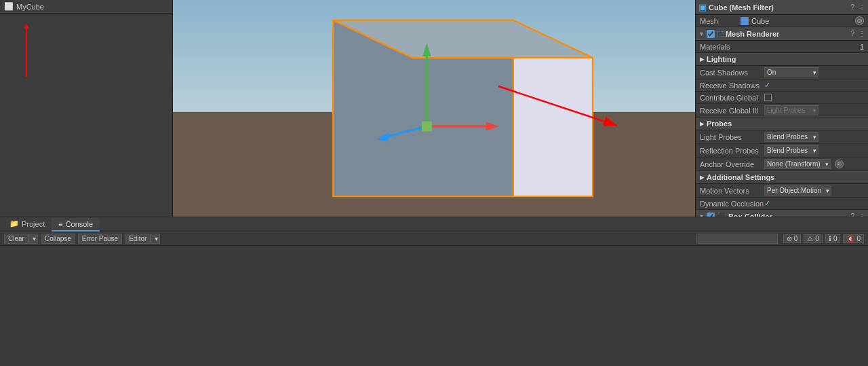 This screenshot has height=366, width=868. Describe the element at coordinates (814, 151) in the screenshot. I see `reflection-probes-value: Blend Probes` at that location.